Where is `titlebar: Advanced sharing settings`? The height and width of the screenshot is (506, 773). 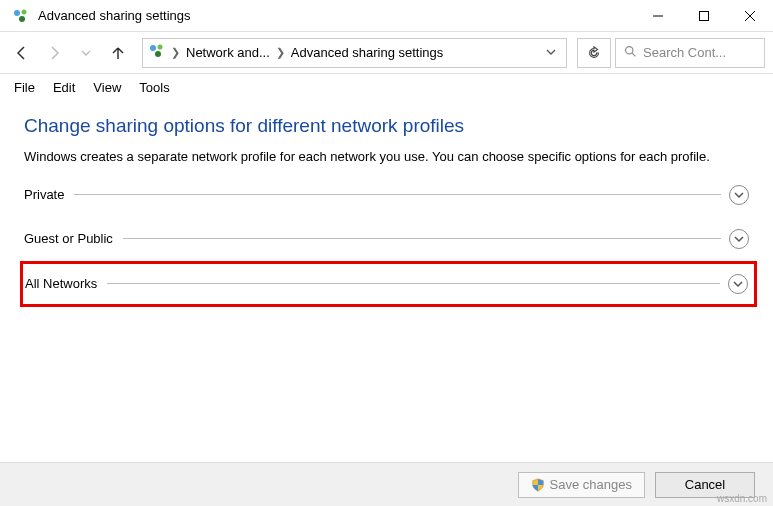 titlebar: Advanced sharing settings is located at coordinates (386, 16).